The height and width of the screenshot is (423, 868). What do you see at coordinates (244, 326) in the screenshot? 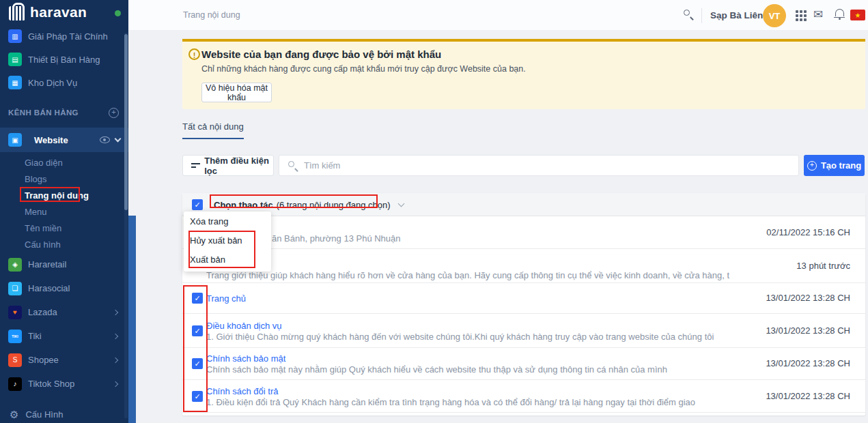
I see `page-title-link: Điều khoản dịch vụ` at bounding box center [244, 326].